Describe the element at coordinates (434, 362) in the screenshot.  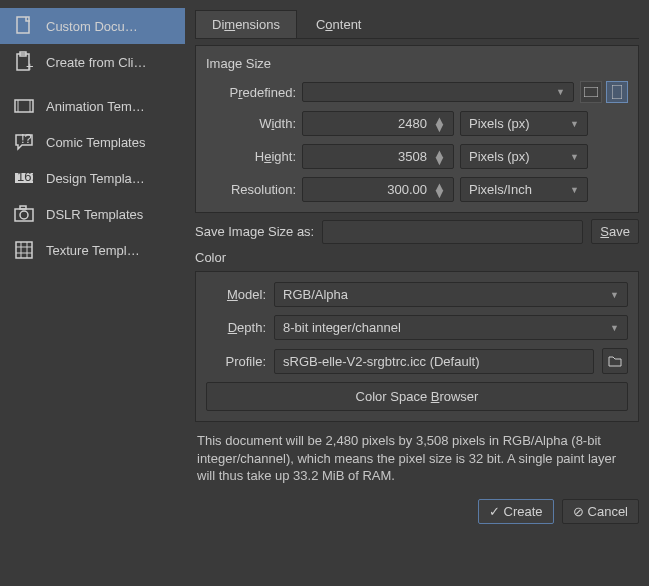
I see `profile-combo: sRGB-elle-V2-srgbtrc.icc (Default)` at that location.